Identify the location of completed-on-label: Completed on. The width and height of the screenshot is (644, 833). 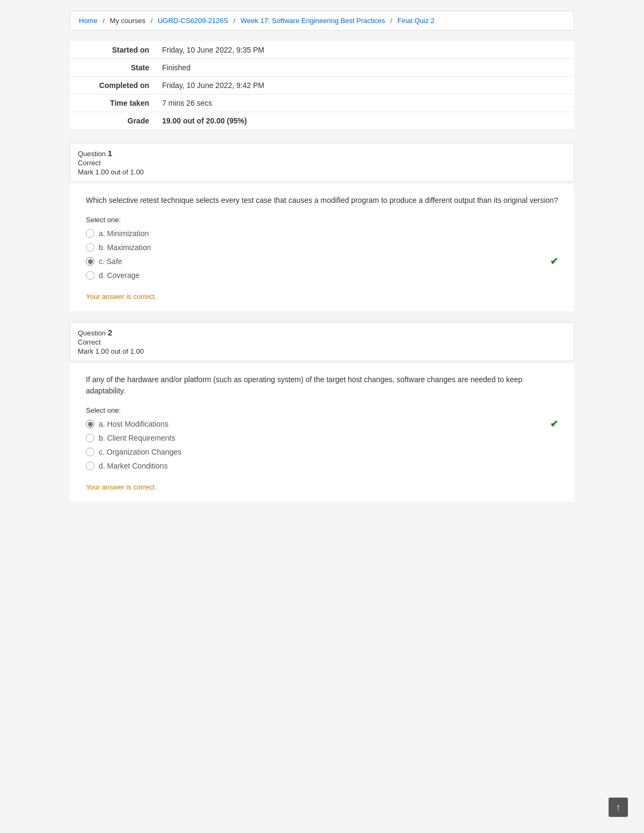
(113, 86).